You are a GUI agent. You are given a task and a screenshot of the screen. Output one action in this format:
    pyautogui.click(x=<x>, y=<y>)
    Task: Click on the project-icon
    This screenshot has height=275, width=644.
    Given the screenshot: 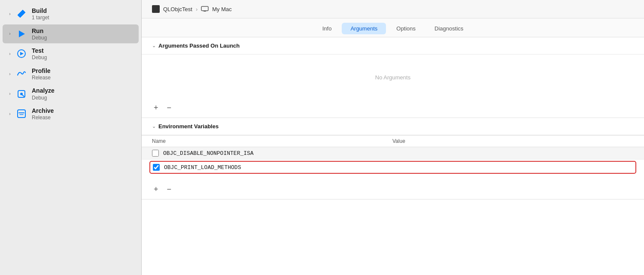 What is the action you would take?
    pyautogui.click(x=156, y=9)
    